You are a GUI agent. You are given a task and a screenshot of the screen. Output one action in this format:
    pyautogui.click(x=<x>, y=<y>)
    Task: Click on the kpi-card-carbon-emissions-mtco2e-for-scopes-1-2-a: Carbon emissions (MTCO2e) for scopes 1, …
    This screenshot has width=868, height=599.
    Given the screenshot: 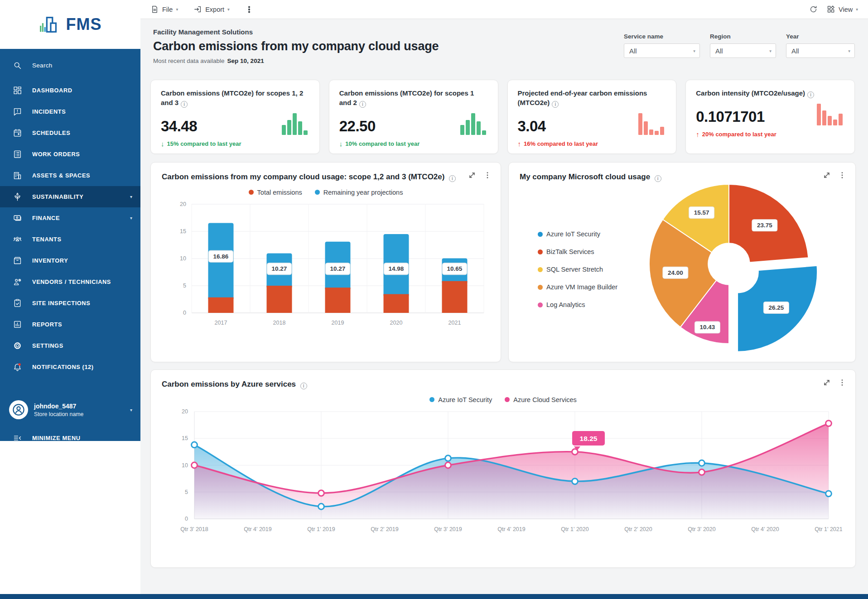 What is the action you would take?
    pyautogui.click(x=235, y=117)
    